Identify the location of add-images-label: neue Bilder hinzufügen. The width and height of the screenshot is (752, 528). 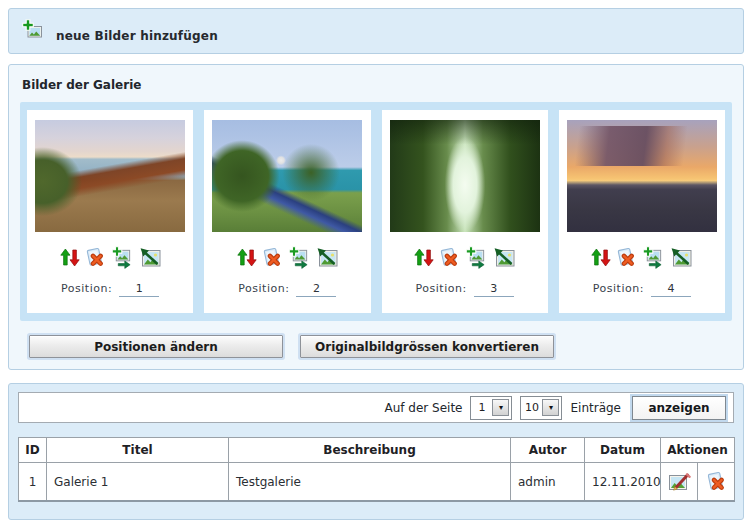
(137, 36).